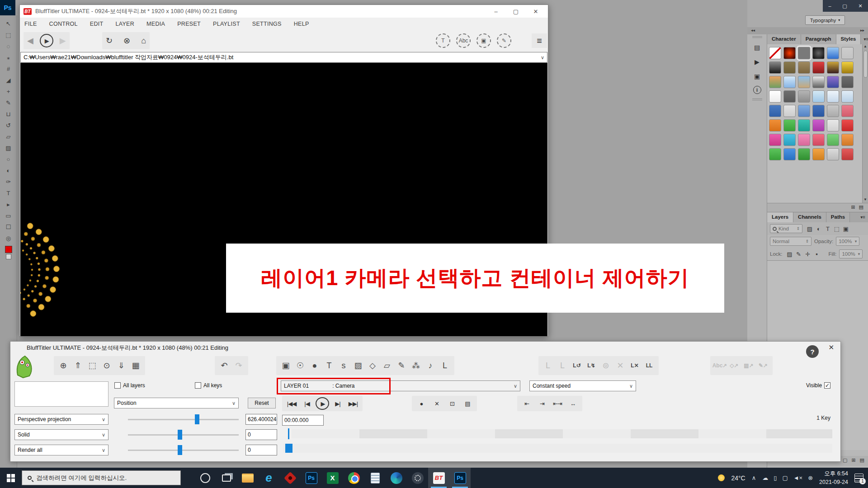  Describe the element at coordinates (810, 478) in the screenshot. I see `eject-icon: ⊗` at that location.